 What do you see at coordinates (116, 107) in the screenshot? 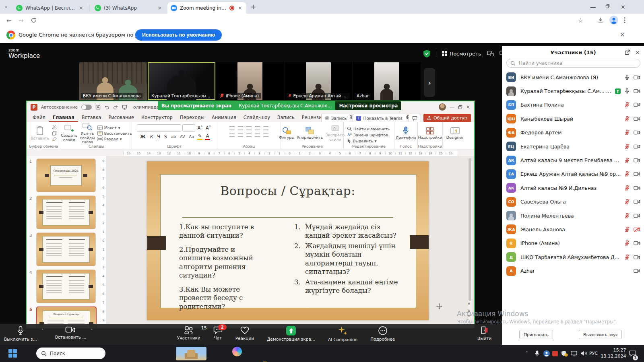
I see `redo-icon` at bounding box center [116, 107].